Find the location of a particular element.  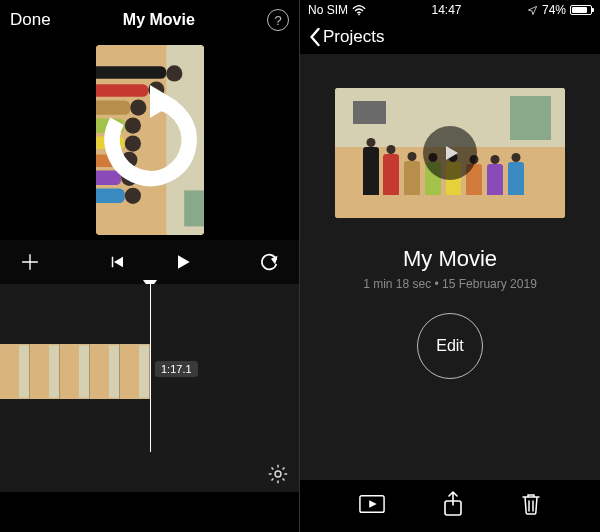

done-button: Done is located at coordinates (30, 20).